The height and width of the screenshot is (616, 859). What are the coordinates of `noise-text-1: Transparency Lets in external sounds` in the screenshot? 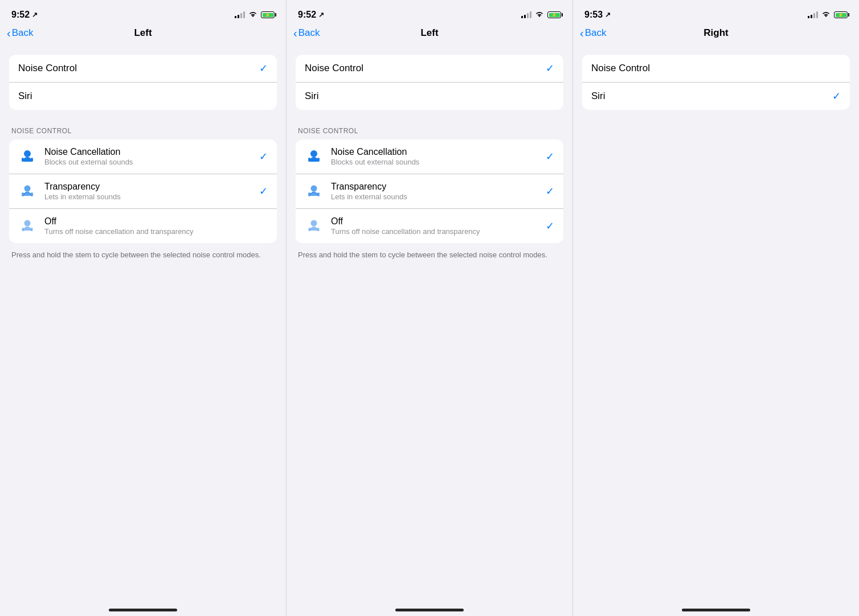 It's located at (434, 191).